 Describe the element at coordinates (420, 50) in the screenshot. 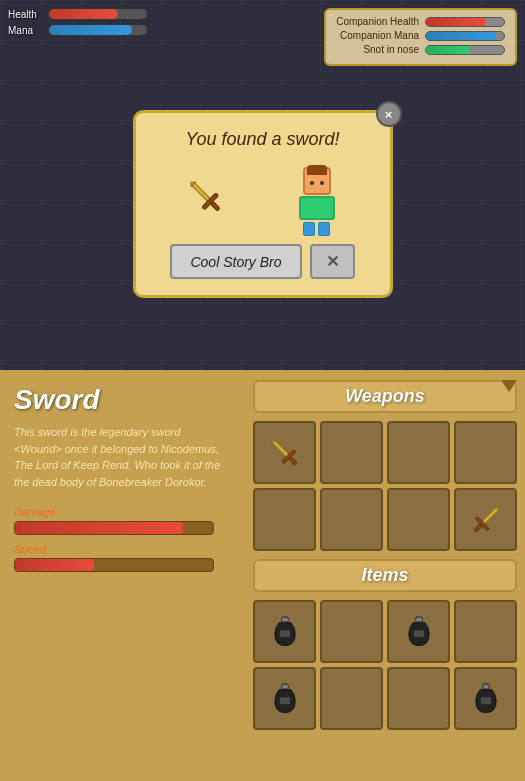

I see `companion-snot-row: Snot in nose` at that location.